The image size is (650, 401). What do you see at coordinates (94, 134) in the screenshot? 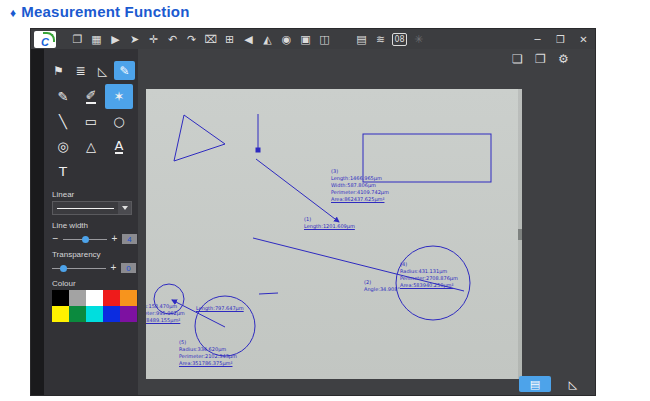
I see `drawing-tool-grid: ✎✐✶╲▭○◎△AT` at bounding box center [94, 134].